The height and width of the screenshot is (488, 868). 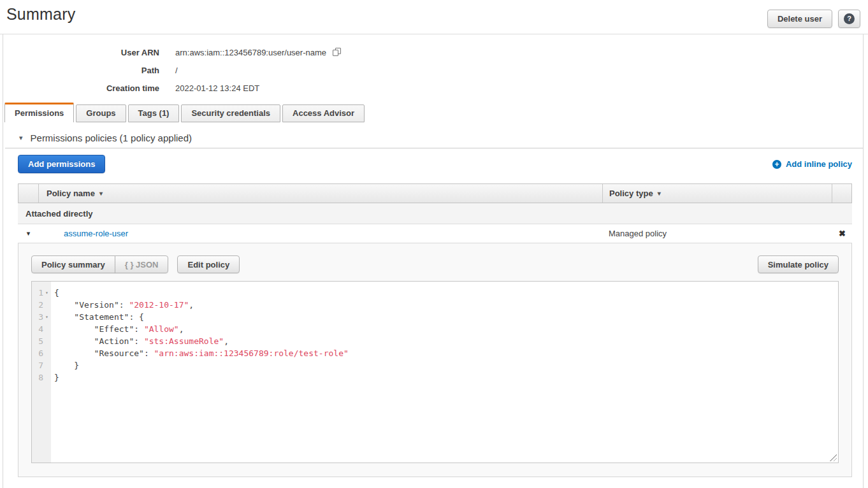 I want to click on help-button: ?, so click(x=849, y=19).